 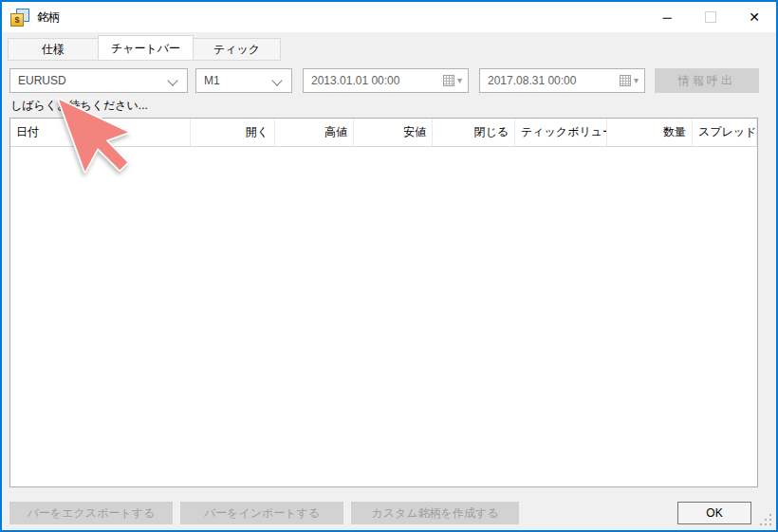 I want to click on symbols-app-icon: $, so click(x=20, y=17).